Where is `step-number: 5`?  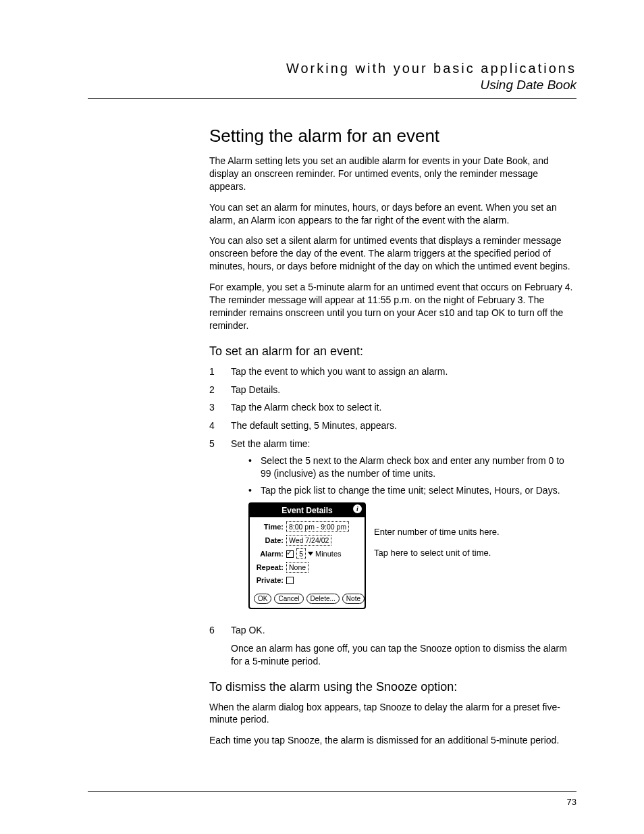 step-number: 5 is located at coordinates (220, 528).